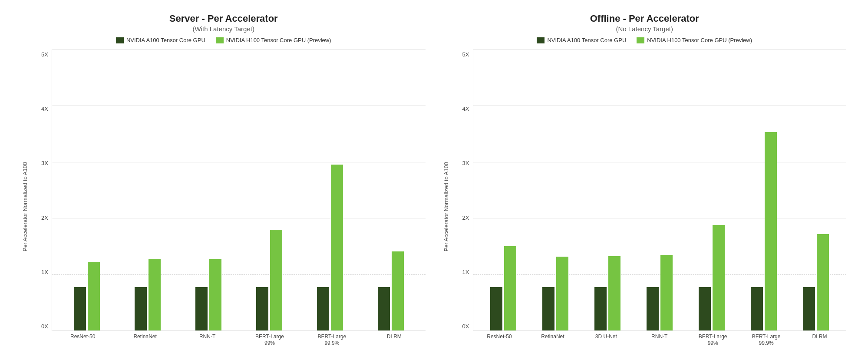 This screenshot has height=360, width=868. What do you see at coordinates (239, 340) in the screenshot?
I see `server-x-axis: ResNet-50RetinaNetRNN-TBERT-Large 99%BER…` at bounding box center [239, 340].